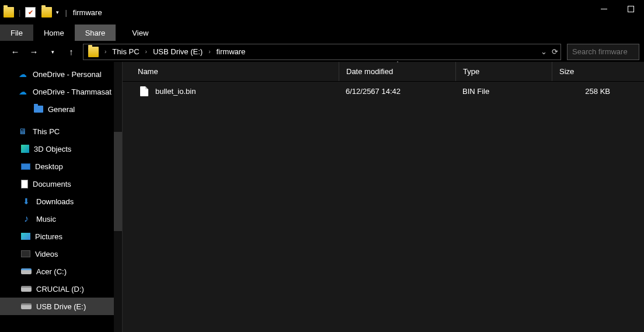  I want to click on tree-label: Music, so click(46, 219).